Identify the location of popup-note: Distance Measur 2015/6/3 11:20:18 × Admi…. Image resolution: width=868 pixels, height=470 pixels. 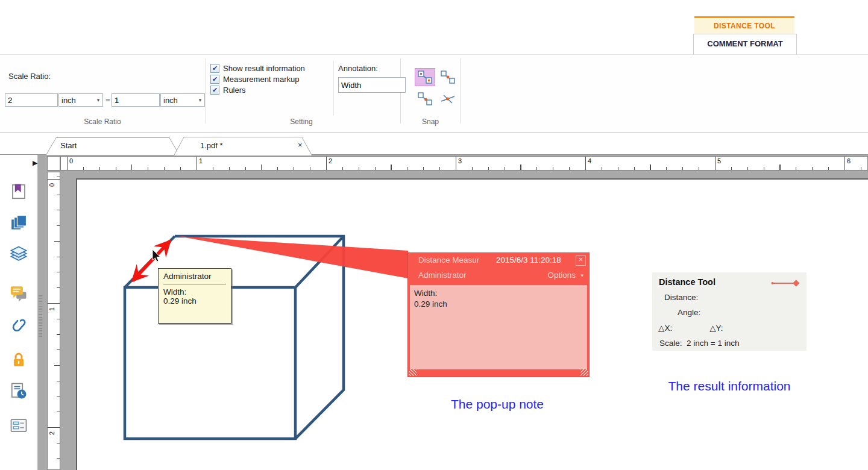
(498, 315).